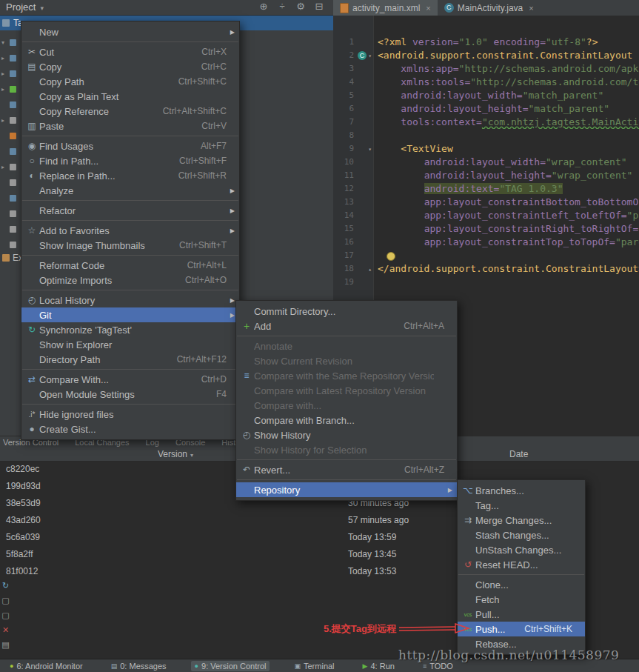 This screenshot has height=672, width=639. Describe the element at coordinates (486, 122) in the screenshot. I see `code-line: 7 tools:context="com.nhtzj.tagtest.MainA…` at that location.